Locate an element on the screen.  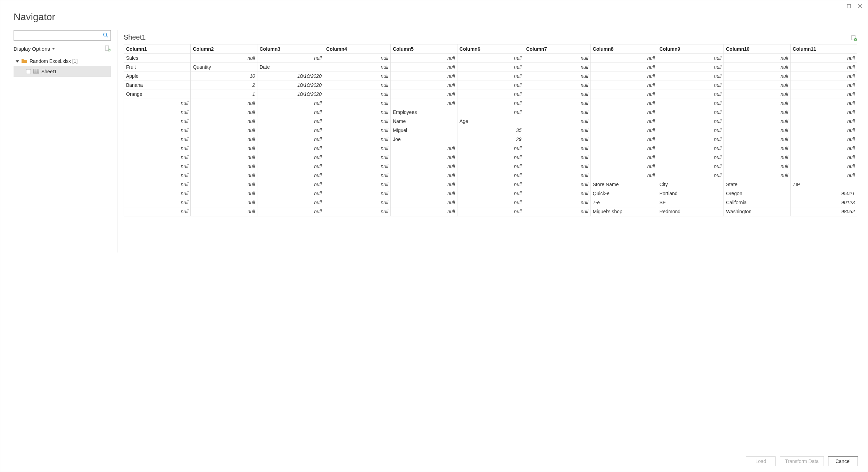
table-cell: State is located at coordinates (757, 184).